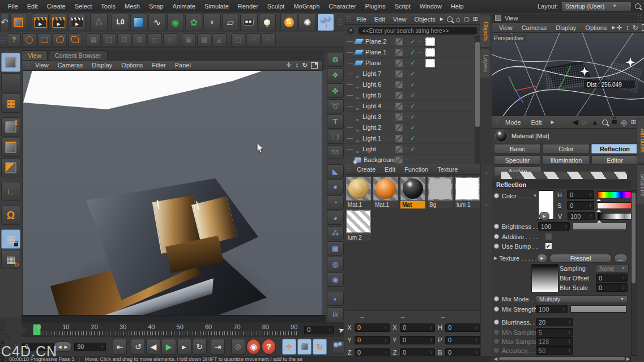 This screenshot has width=644, height=362. I want to click on object-list-scroll-thumb, so click(477, 84).